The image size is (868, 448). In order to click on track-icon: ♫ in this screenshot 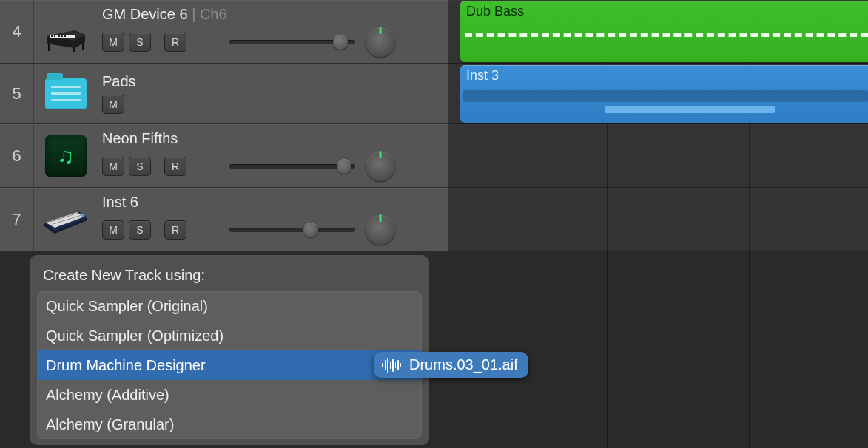, I will do `click(66, 156)`.